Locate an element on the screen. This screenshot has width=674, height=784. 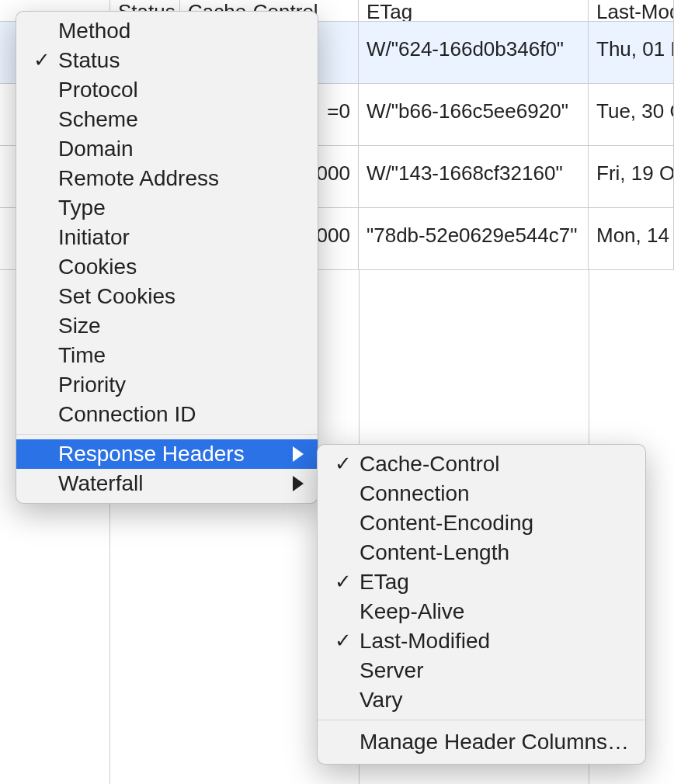
menu-item-size: Size is located at coordinates (167, 326).